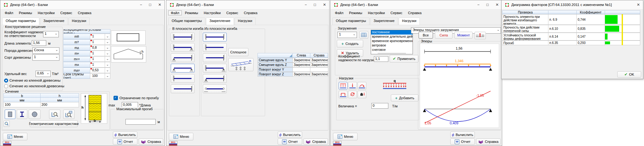 Image resolution: width=644 pixels, height=146 pixels. What do you see at coordinates (353, 86) in the screenshot?
I see `load-type-point-force-button` at bounding box center [353, 86].